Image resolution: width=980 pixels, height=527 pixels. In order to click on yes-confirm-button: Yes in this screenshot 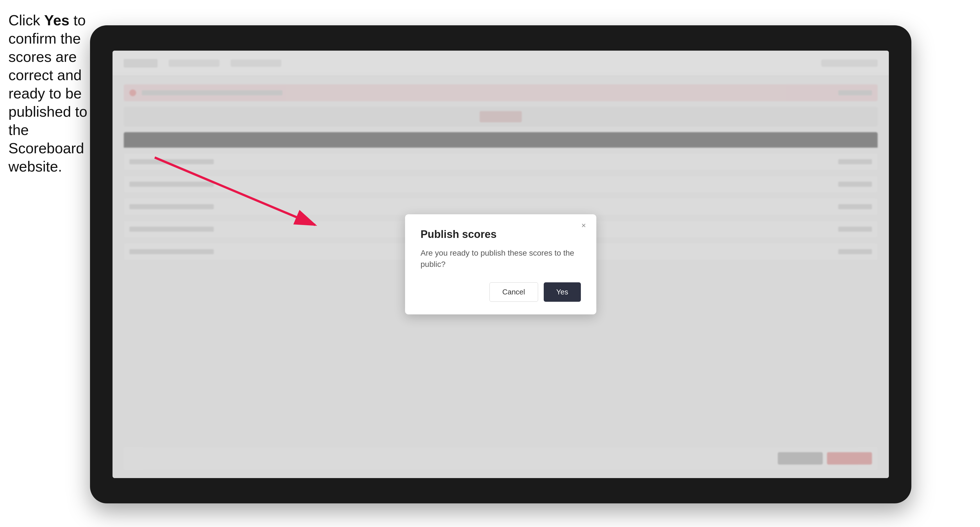, I will do `click(562, 292)`.